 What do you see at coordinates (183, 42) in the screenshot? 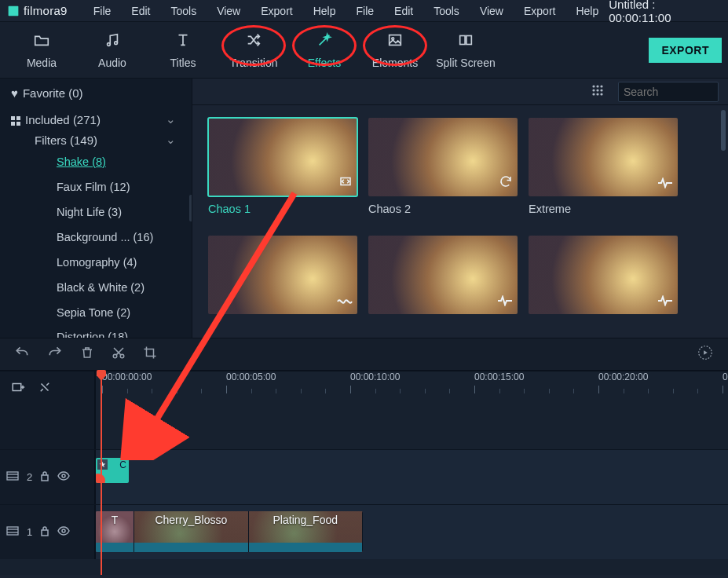
I see `text-icon` at bounding box center [183, 42].